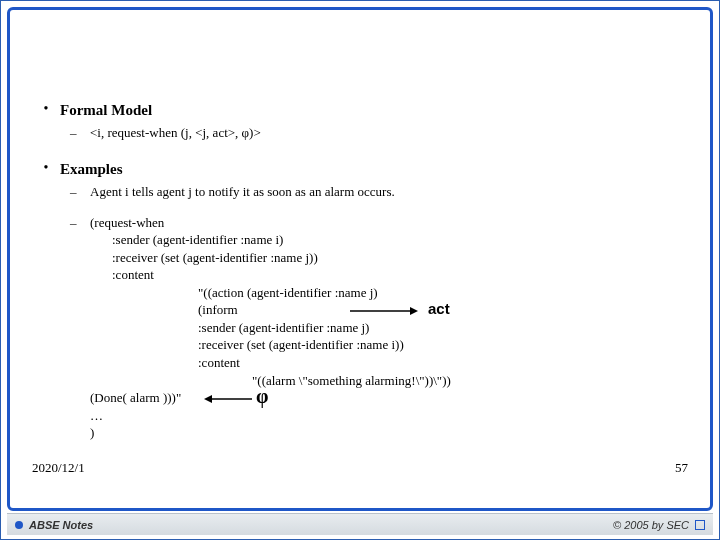 The width and height of the screenshot is (720, 540). Describe the element at coordinates (92, 169) in the screenshot. I see `heading-examples: Examples` at that location.